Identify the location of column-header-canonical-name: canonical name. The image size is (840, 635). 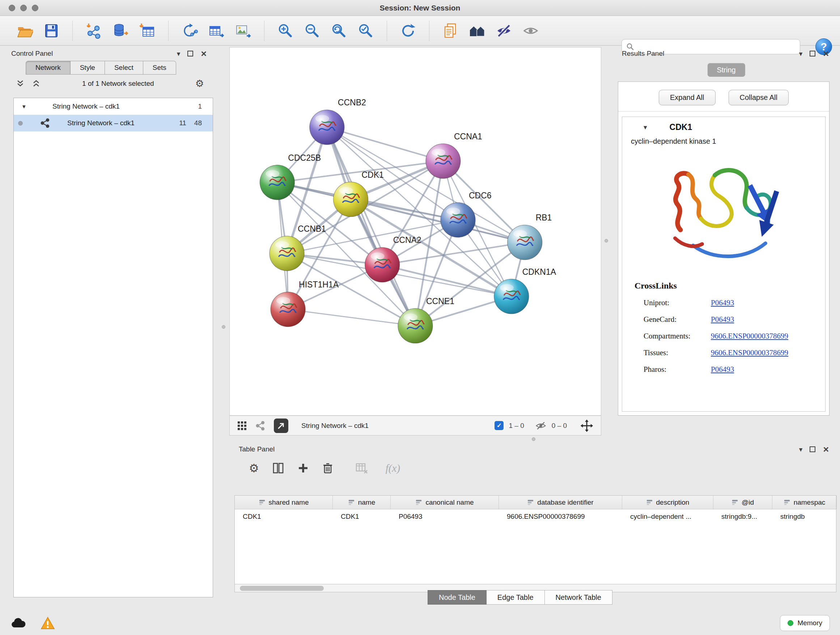
(445, 502).